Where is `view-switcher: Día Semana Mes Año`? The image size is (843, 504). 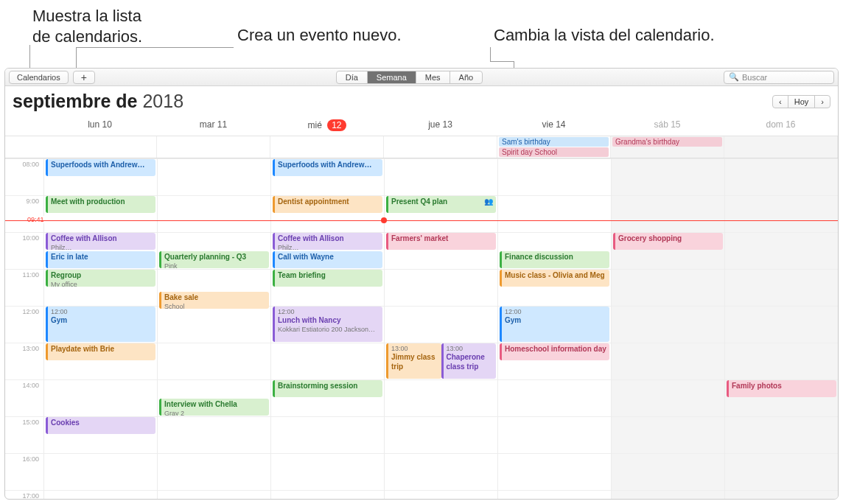
view-switcher: Día Semana Mes Año is located at coordinates (410, 77).